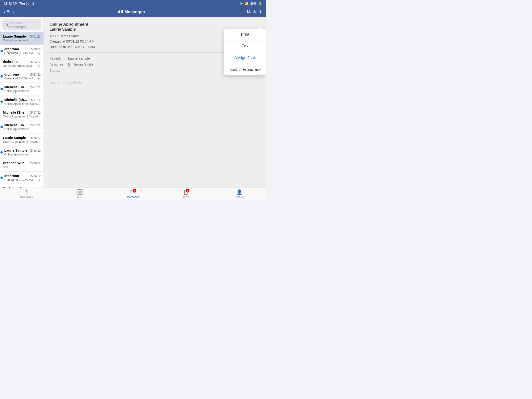 The height and width of the screenshot is (399, 532). I want to click on message-preview: Generated Sheet: patient_list_05_23_2022…, so click(22, 66).